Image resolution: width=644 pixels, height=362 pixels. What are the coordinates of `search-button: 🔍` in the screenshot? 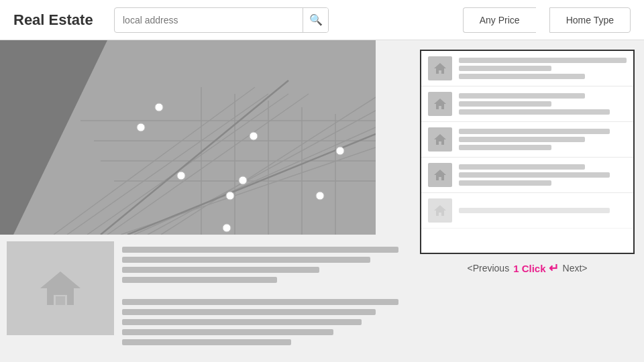 It's located at (315, 20).